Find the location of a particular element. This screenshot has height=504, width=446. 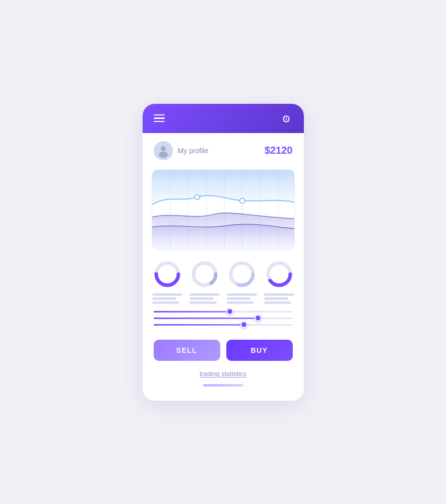

trading-stats-section: trading statistics is located at coordinates (223, 375).